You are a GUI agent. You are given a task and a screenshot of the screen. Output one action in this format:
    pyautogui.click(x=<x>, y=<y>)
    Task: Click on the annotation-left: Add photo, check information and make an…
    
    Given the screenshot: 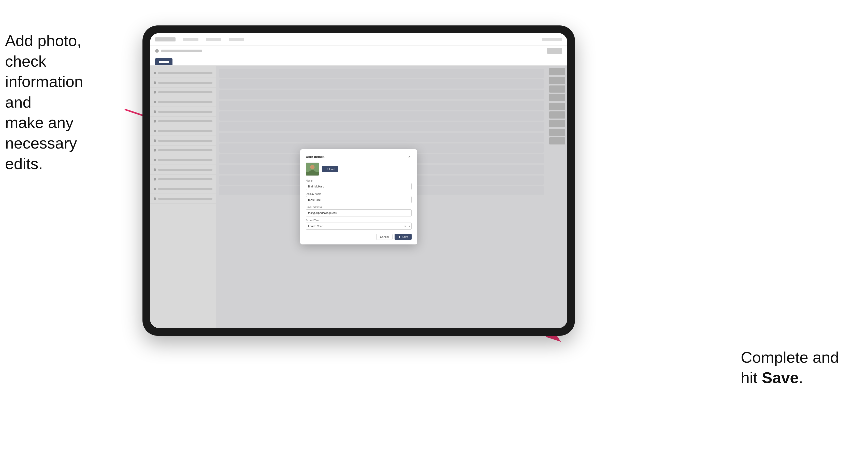 What is the action you would take?
    pyautogui.click(x=59, y=102)
    